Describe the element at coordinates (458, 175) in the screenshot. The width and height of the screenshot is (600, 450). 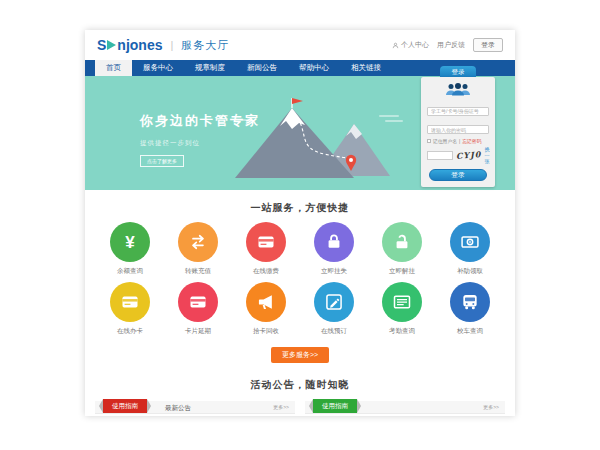
I see `login-submit-button: 登录` at that location.